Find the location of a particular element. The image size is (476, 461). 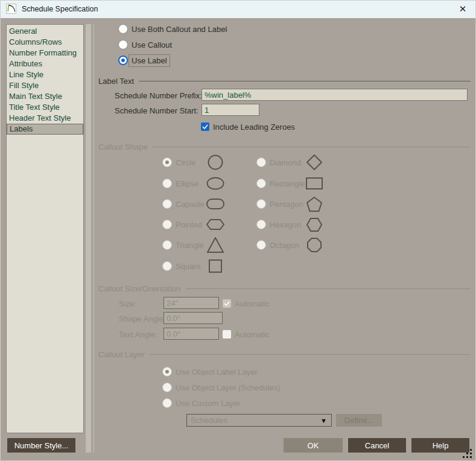

shape-option-circle: Circle is located at coordinates (195, 162).